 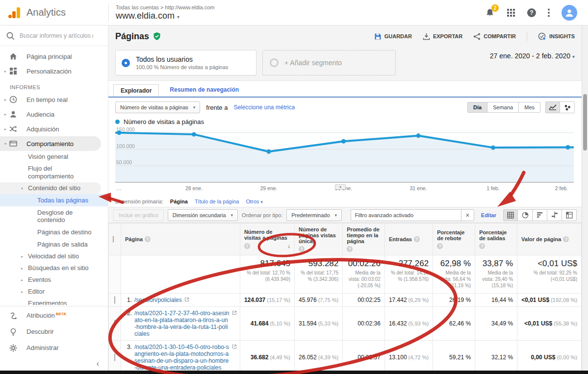 I want to click on edit-filter-link: Editar, so click(x=488, y=215).